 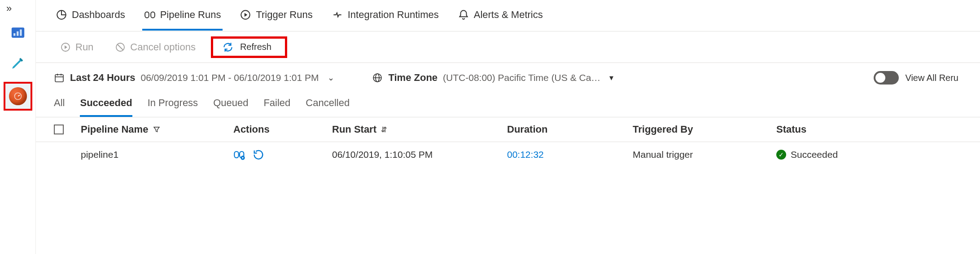 I want to click on status-tab-failed: Failed, so click(x=277, y=107).